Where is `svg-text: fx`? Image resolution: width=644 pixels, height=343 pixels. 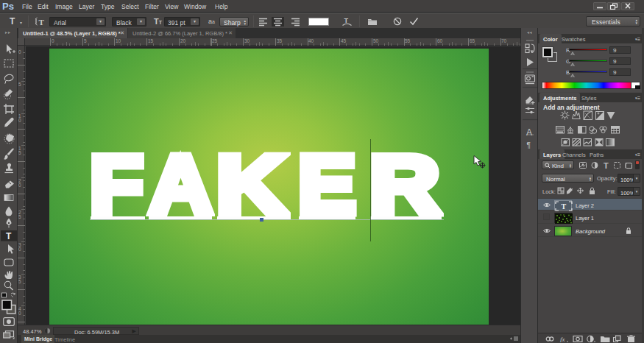
svg-text: fx is located at coordinates (562, 339).